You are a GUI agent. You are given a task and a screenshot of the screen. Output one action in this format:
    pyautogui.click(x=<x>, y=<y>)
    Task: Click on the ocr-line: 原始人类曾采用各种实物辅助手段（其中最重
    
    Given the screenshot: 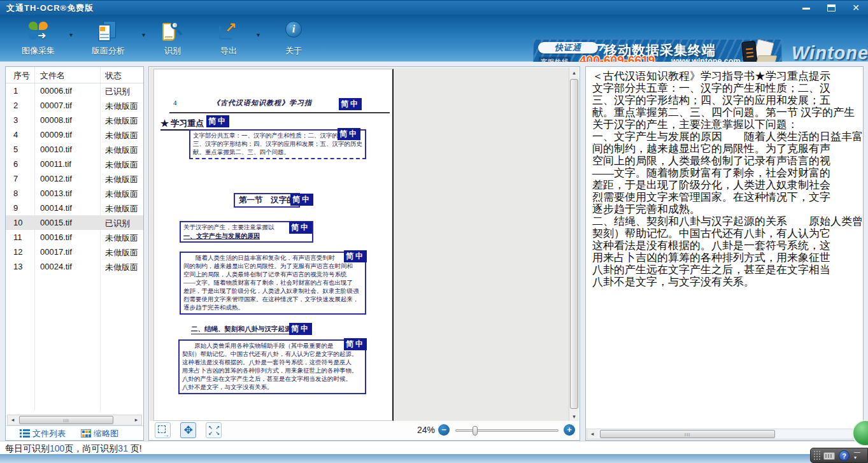 What is the action you would take?
    pyautogui.click(x=825, y=222)
    